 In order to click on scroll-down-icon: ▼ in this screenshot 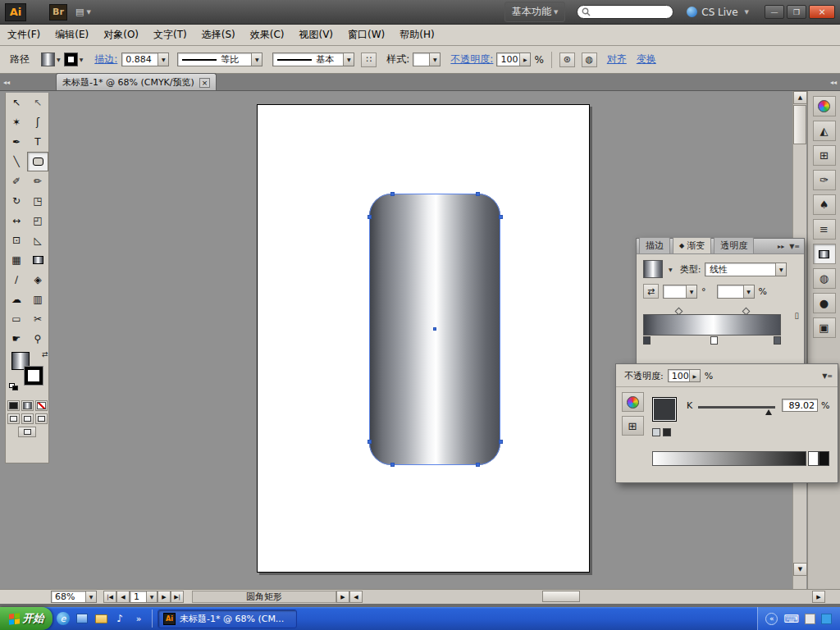, I will do `click(801, 569)`.